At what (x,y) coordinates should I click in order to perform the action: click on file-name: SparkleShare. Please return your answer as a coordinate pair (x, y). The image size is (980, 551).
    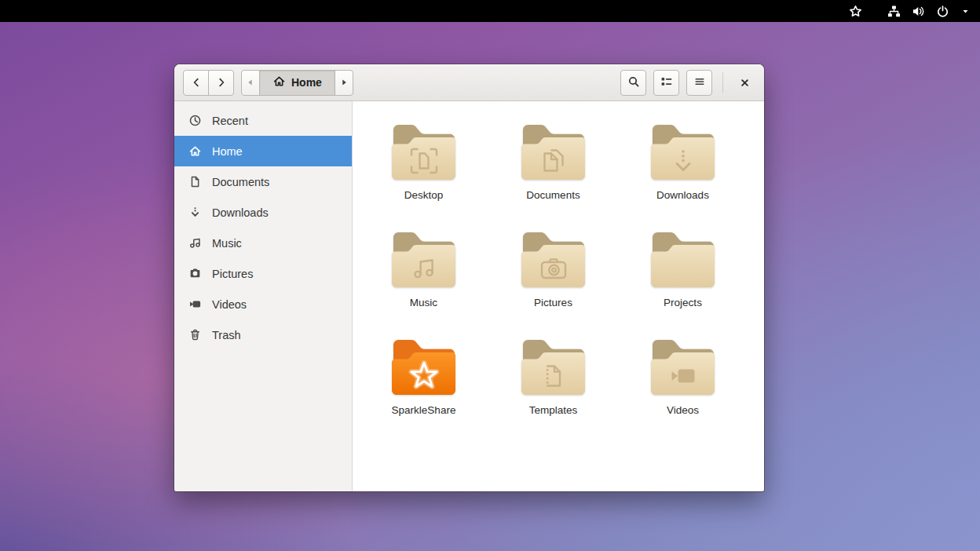
    Looking at the image, I should click on (424, 410).